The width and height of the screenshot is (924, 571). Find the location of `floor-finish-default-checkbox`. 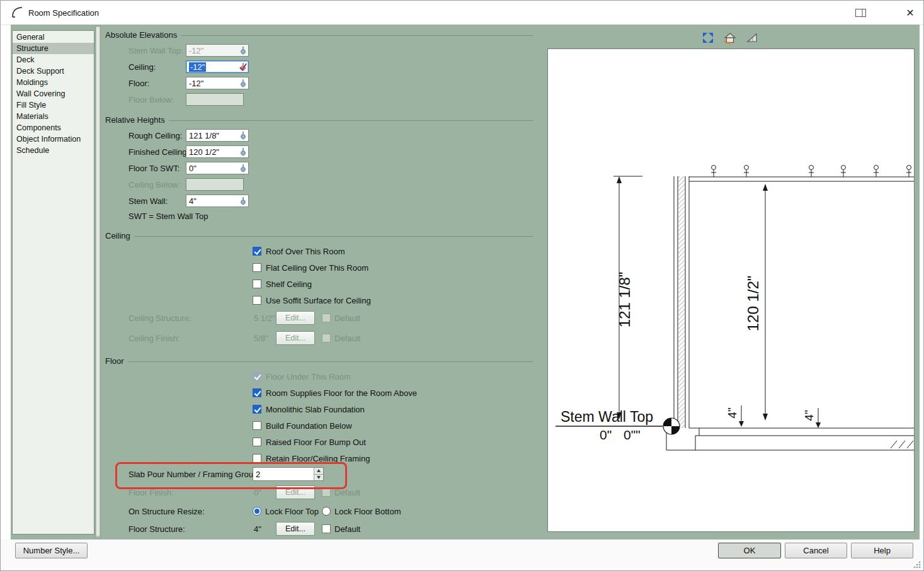

floor-finish-default-checkbox is located at coordinates (326, 492).